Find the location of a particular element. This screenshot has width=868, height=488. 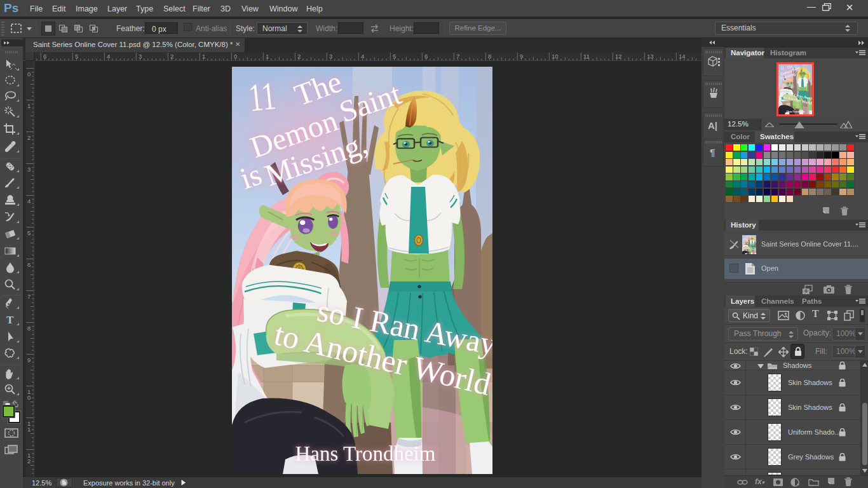

svg-text: A| is located at coordinates (713, 126).